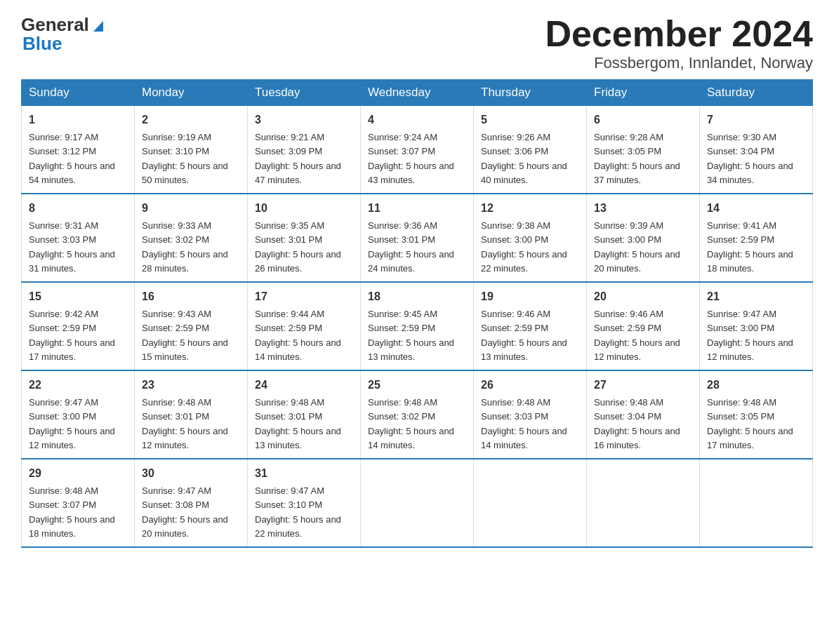 The image size is (834, 644). I want to click on day-number: 27, so click(643, 385).